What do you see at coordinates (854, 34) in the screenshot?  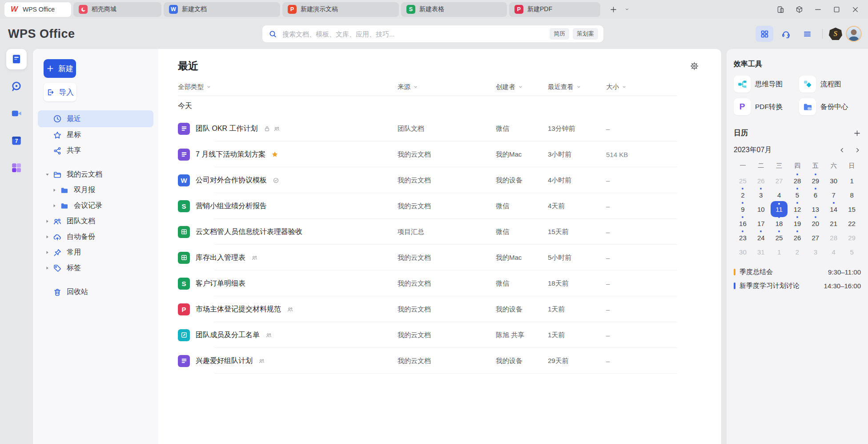 I see `user-avatar` at bounding box center [854, 34].